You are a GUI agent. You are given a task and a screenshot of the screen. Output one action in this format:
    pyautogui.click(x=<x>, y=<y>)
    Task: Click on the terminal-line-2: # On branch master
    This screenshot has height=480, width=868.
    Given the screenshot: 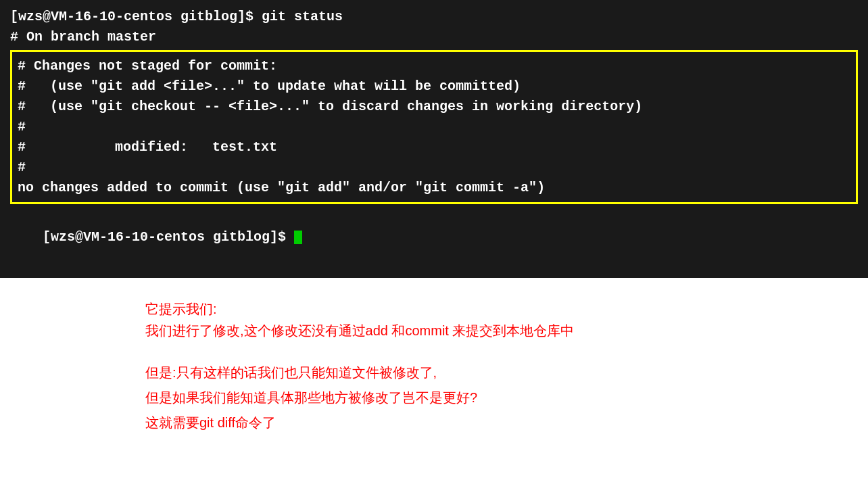 What is the action you would take?
    pyautogui.click(x=434, y=37)
    